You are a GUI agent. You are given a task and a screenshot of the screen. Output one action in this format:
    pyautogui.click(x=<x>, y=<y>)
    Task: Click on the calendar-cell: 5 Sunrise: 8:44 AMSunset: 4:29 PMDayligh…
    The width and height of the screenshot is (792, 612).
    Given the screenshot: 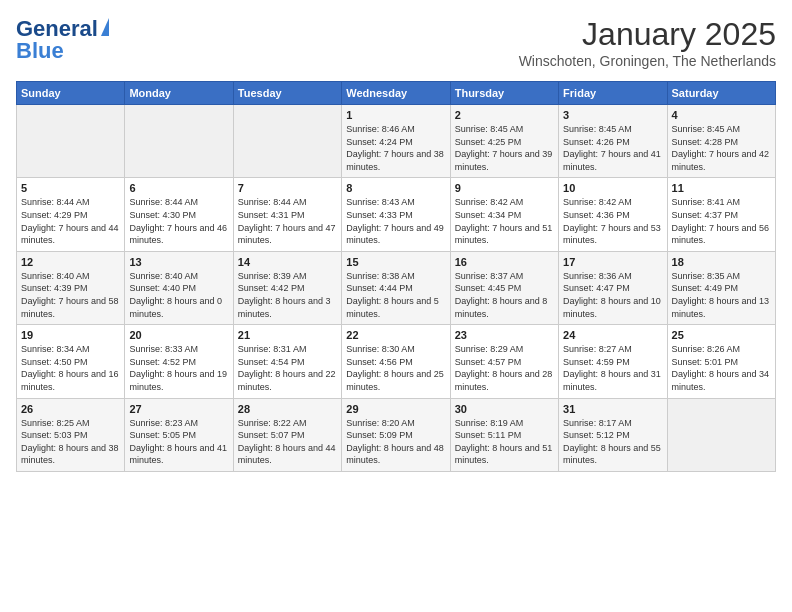 What is the action you would take?
    pyautogui.click(x=71, y=214)
    